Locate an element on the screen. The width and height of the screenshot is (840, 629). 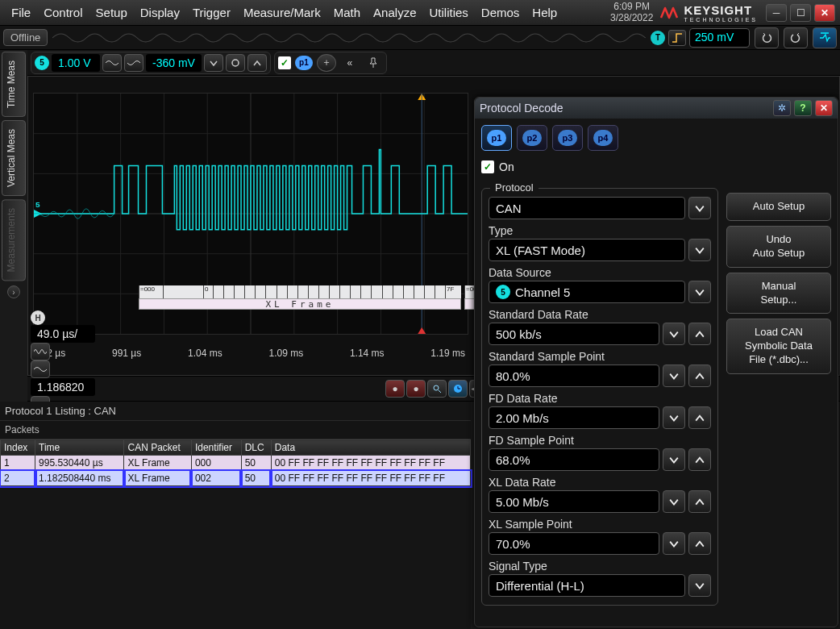
brand-logo: KEYSIGHTTECHNOLOGIES is located at coordinates (709, 13).